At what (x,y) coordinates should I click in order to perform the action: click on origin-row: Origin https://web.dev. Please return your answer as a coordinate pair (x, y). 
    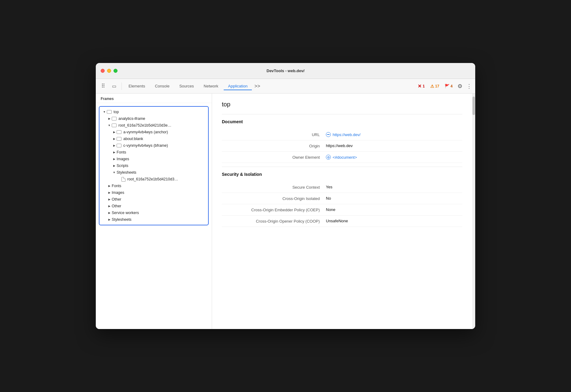
    Looking at the image, I should click on (342, 146).